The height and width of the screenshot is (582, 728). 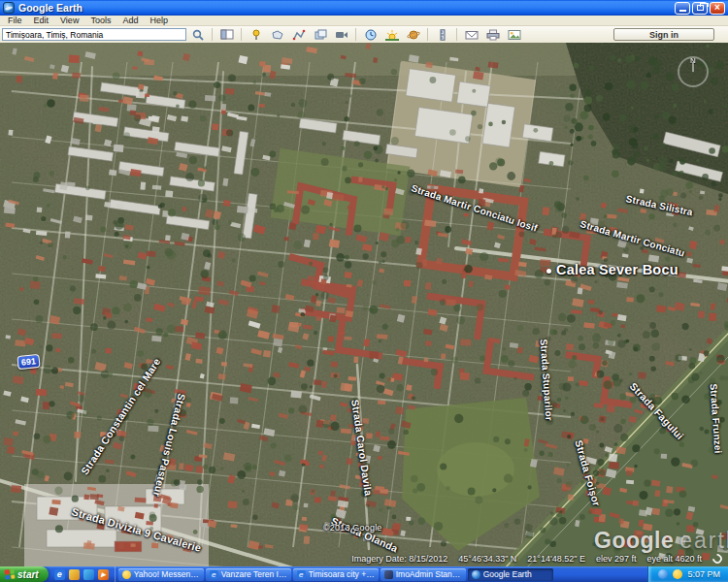 I want to click on msn-messenger-icon, so click(x=89, y=574).